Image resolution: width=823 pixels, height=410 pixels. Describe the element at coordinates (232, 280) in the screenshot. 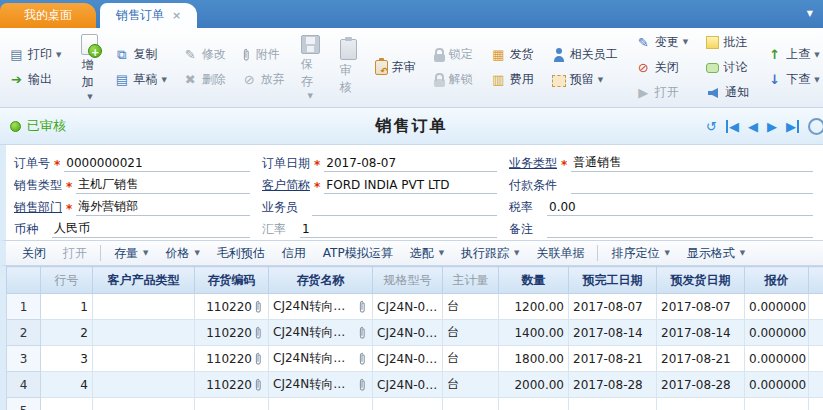

I see `header-inv-code: 存货编码` at that location.